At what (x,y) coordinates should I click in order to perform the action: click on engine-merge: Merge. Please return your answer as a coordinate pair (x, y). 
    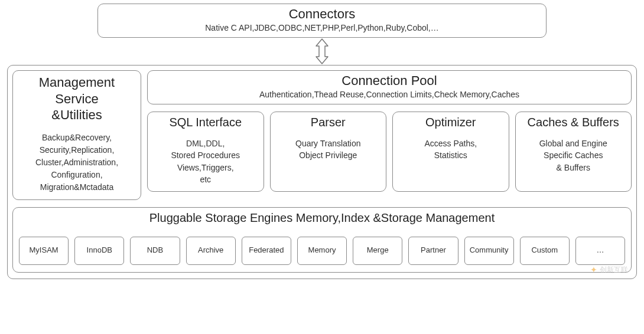
    Looking at the image, I should click on (378, 251).